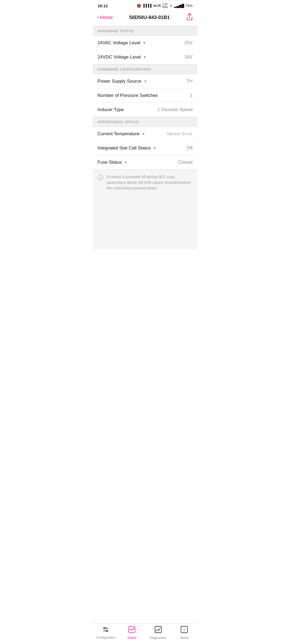 The height and width of the screenshot is (644, 290). What do you see at coordinates (122, 43) in the screenshot?
I see `vac-voltage-label: 24VAC Voltage Level ▼` at bounding box center [122, 43].